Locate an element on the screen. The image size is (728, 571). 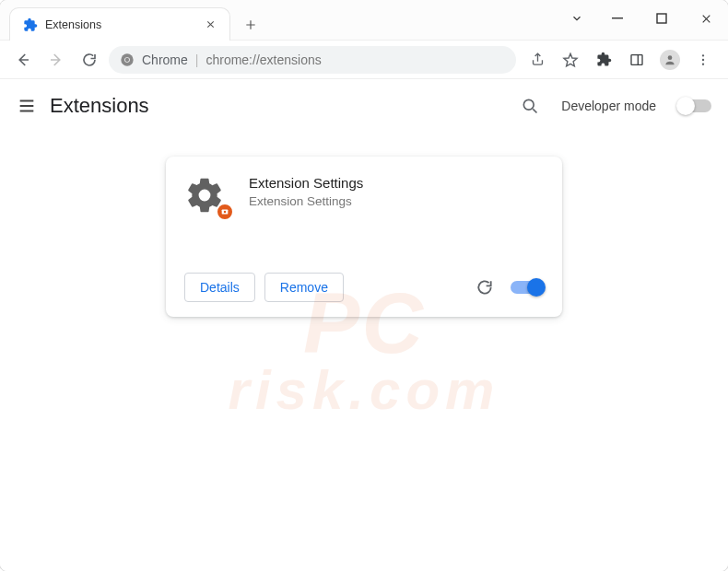
kebab-menu-icon is located at coordinates (703, 60).